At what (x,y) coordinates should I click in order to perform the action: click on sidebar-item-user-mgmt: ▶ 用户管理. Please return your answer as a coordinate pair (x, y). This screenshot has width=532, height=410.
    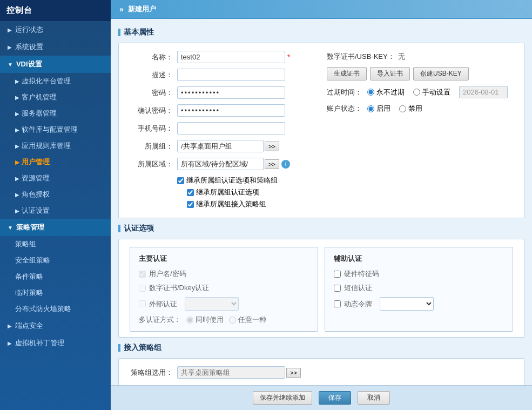
    Looking at the image, I should click on (55, 162).